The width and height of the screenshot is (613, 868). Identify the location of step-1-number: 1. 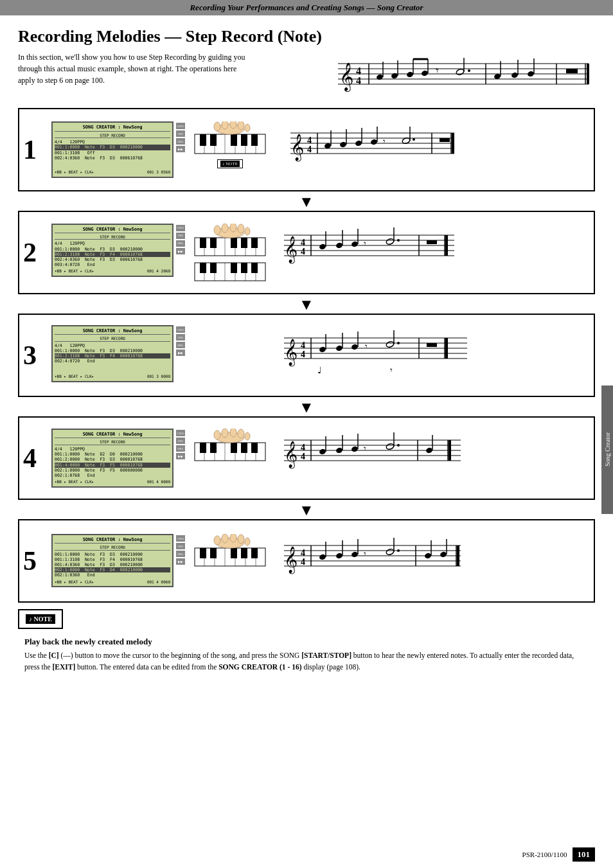
(37, 150).